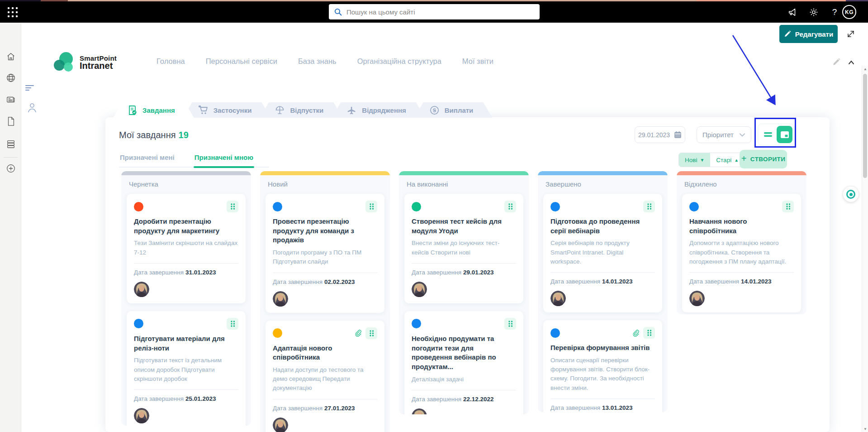 The image size is (868, 432). What do you see at coordinates (744, 158) in the screenshot?
I see `plus-icon: +` at bounding box center [744, 158].